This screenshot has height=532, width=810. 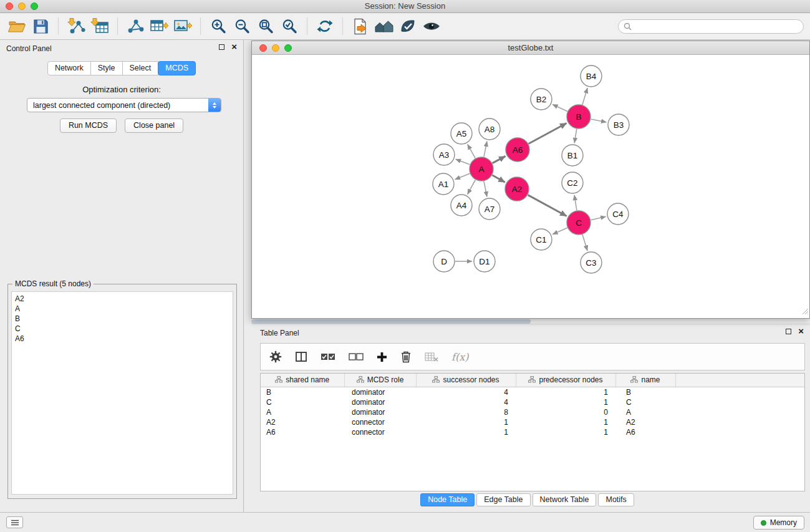 I want to click on graph-edge-A-A3, so click(x=463, y=162).